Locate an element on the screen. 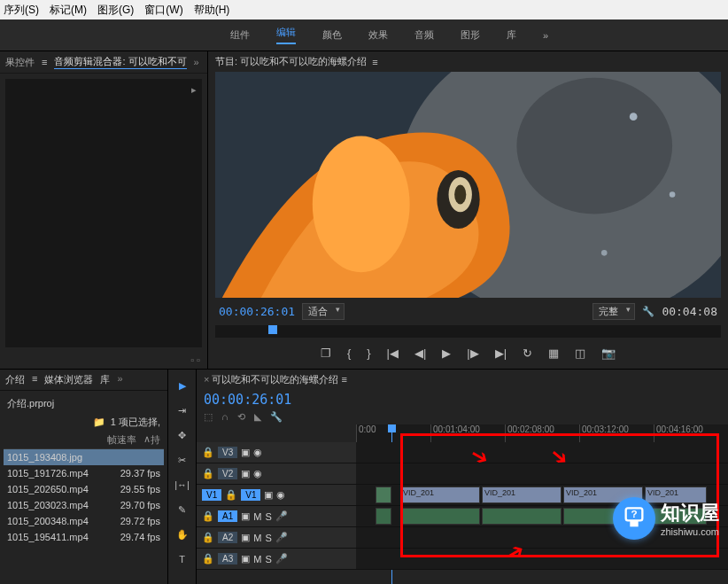  project-tab: 介绍 is located at coordinates (15, 379).